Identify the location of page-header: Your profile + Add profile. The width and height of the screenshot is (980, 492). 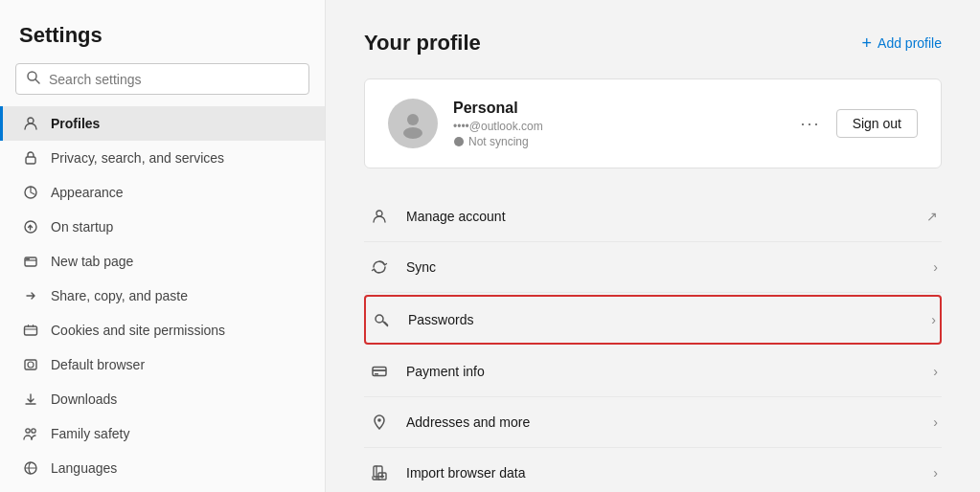
(653, 43).